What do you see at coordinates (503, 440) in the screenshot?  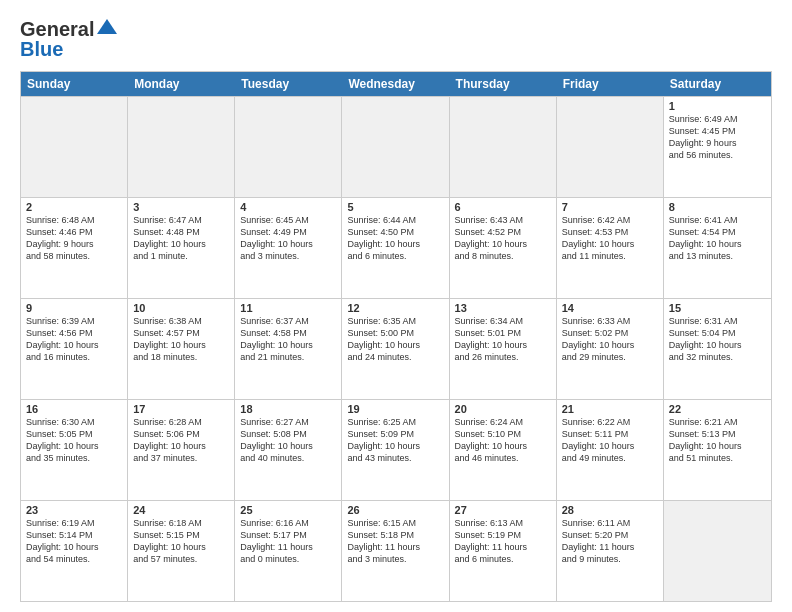 I see `day-info: Sunrise: 6:24 AM Sunset: 5:10 PM Dayligh…` at bounding box center [503, 440].